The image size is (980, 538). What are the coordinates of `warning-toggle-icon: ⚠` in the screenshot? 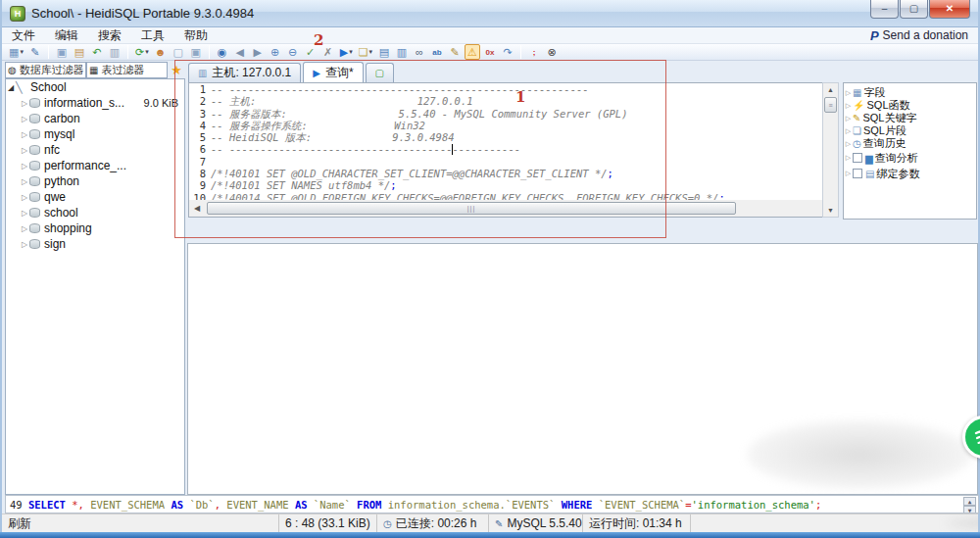 It's located at (472, 52).